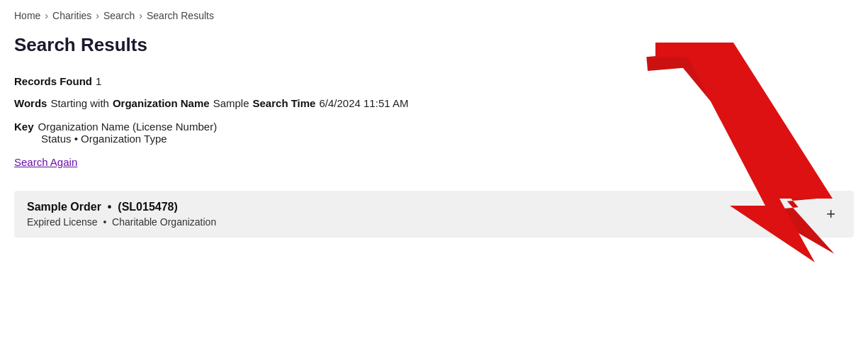  Describe the element at coordinates (140, 16) in the screenshot. I see `breadcrumb-sep-3: ›` at that location.